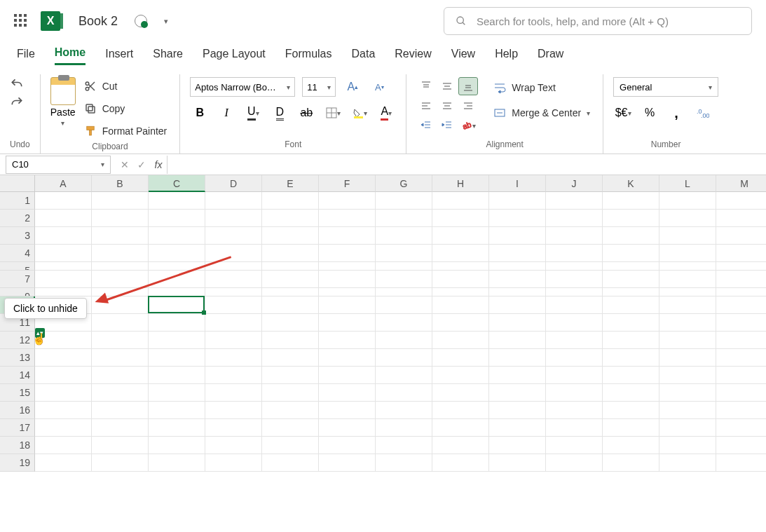 The height and width of the screenshot is (532, 766). I want to click on cell-K9, so click(631, 292).